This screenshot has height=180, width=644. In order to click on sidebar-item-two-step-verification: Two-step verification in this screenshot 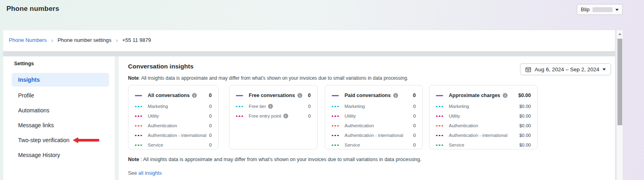, I will do `click(60, 140)`.